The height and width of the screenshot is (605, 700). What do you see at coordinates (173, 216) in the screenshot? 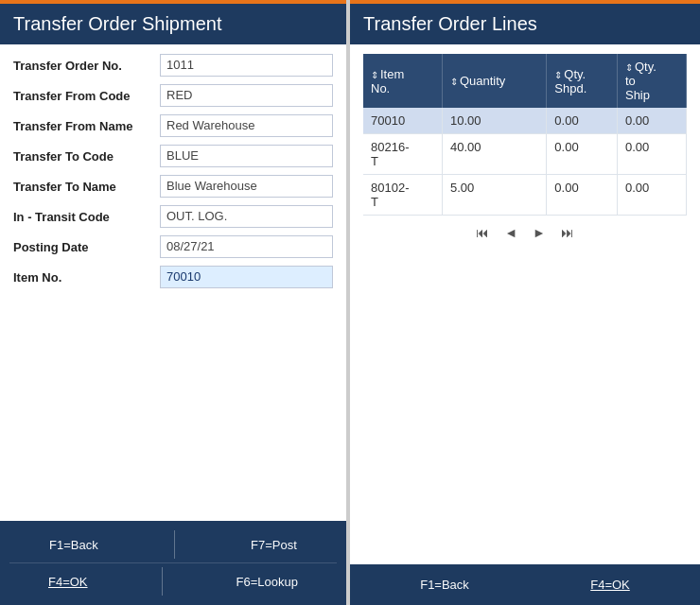
I see `form-row: In - Transit CodeOUT. LOG.` at bounding box center [173, 216].